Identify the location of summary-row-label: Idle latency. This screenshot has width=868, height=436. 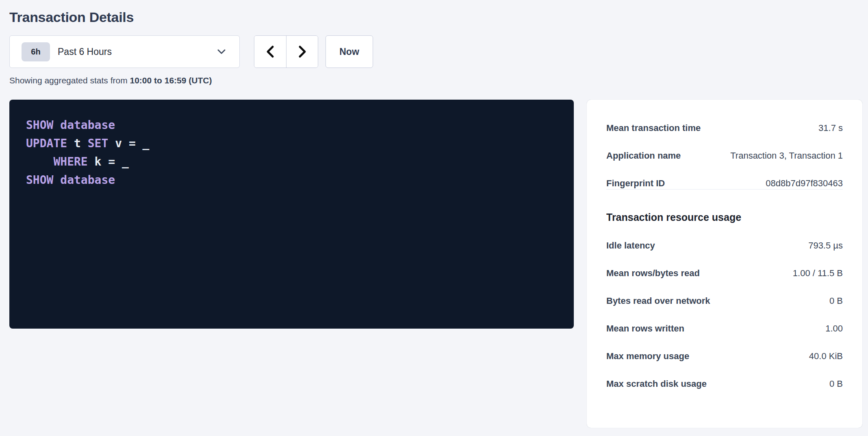
(631, 246).